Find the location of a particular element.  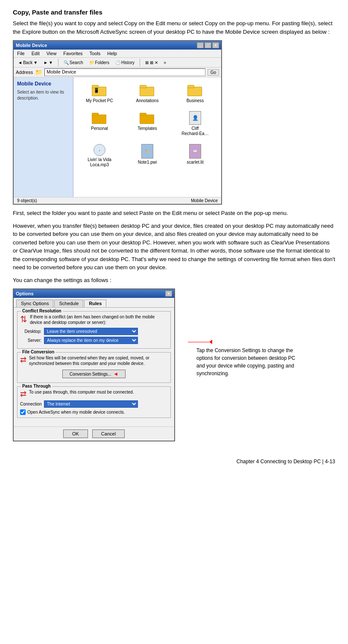

address-icon: 📁 is located at coordinates (38, 72).